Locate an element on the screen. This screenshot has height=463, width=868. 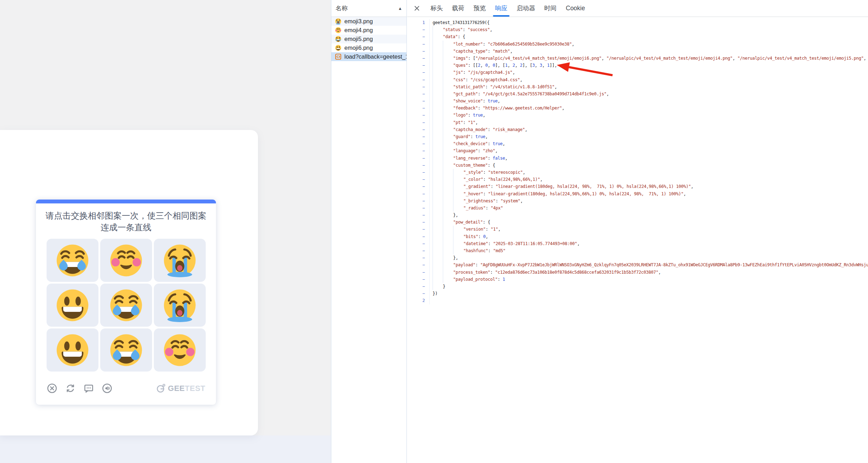
line-text: "status": "success", is located at coordinates (649, 30).